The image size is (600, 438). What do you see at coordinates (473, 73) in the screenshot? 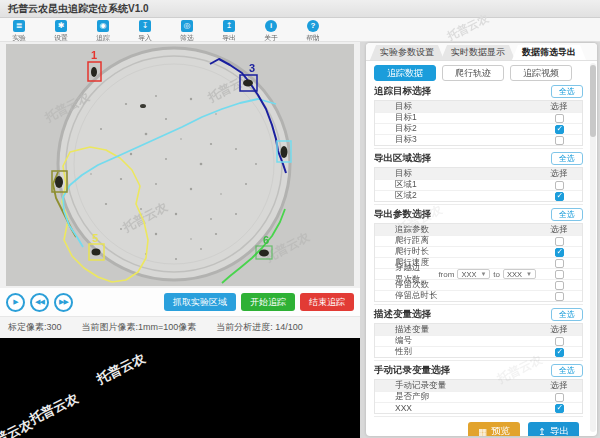
I see `subtab-crawl-trajectory: 爬行轨迹` at bounding box center [473, 73].